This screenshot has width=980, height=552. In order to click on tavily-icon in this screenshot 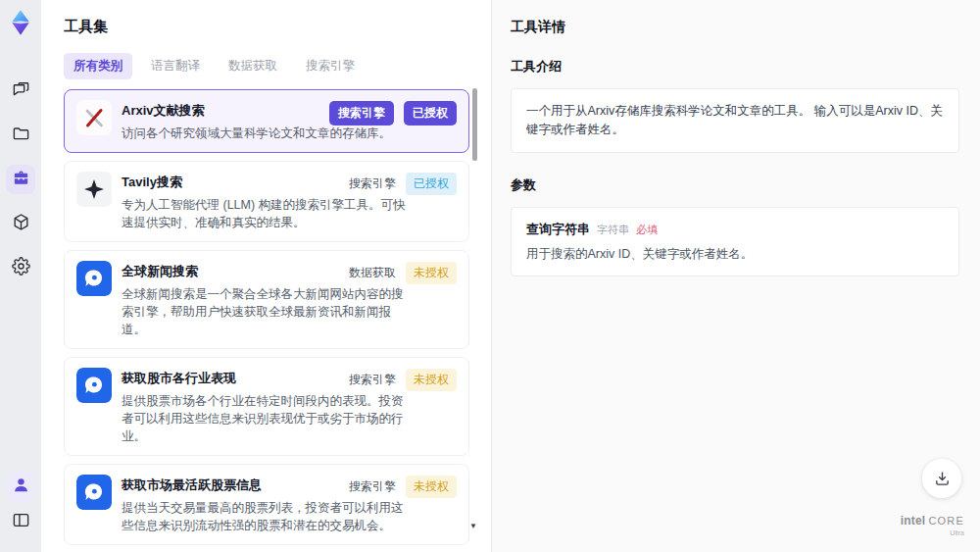, I will do `click(94, 189)`.